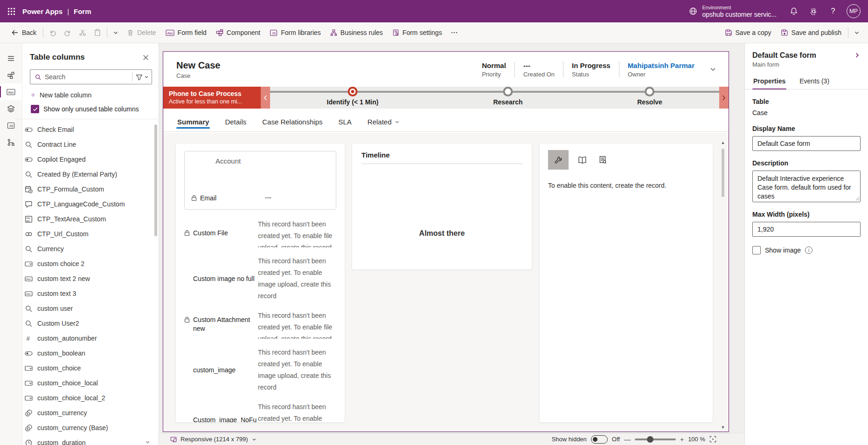 The image size is (868, 445). I want to click on form-tab-summary: Summary, so click(193, 122).